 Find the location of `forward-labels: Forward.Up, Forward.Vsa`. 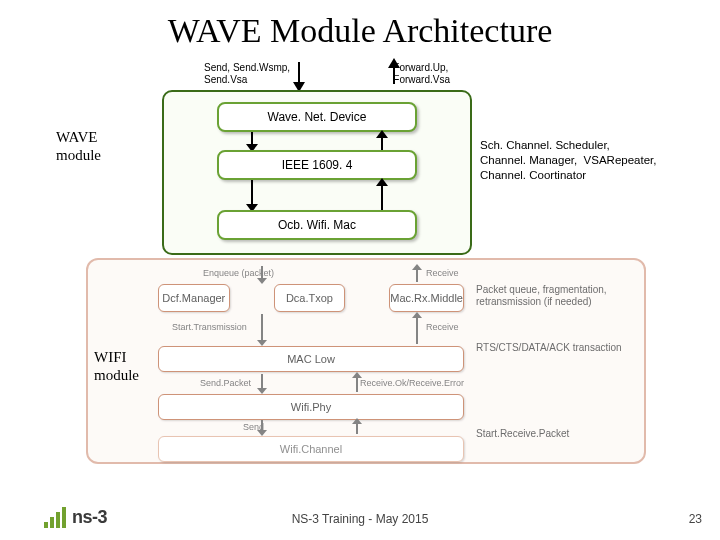

forward-labels: Forward.Up, Forward.Vsa is located at coordinates (422, 74).